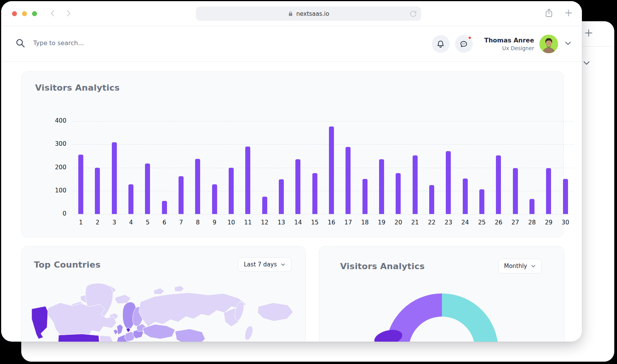 This screenshot has height=364, width=617. Describe the element at coordinates (55, 121) in the screenshot. I see `y-axis-label: 400` at that location.